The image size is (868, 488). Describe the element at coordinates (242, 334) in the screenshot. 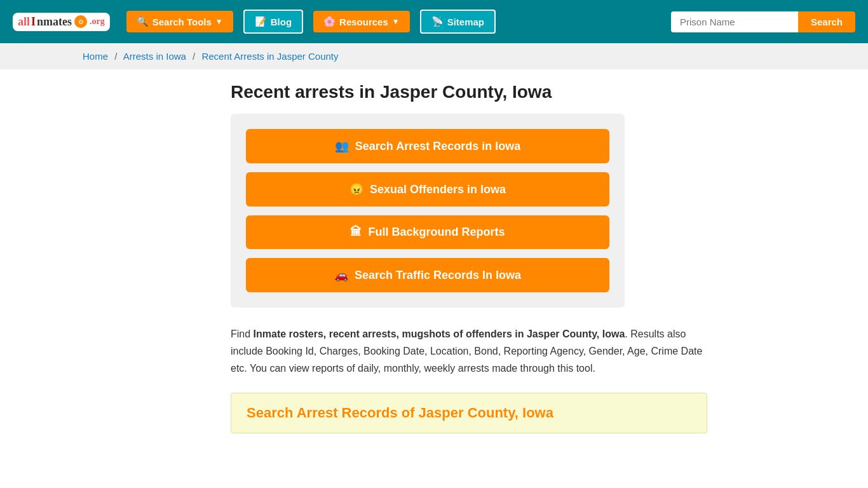

I see `description-prefix: Find` at that location.